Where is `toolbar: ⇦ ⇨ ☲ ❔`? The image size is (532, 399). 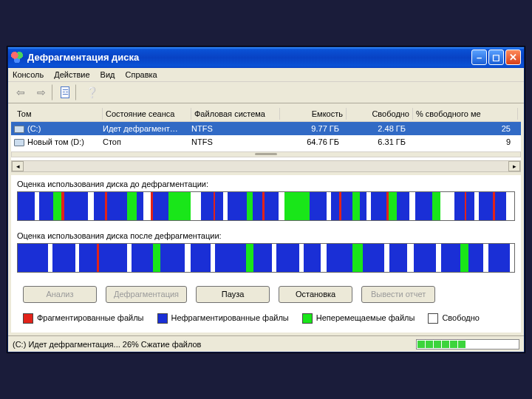 toolbar: ⇦ ⇨ ☲ ❔ is located at coordinates (266, 93).